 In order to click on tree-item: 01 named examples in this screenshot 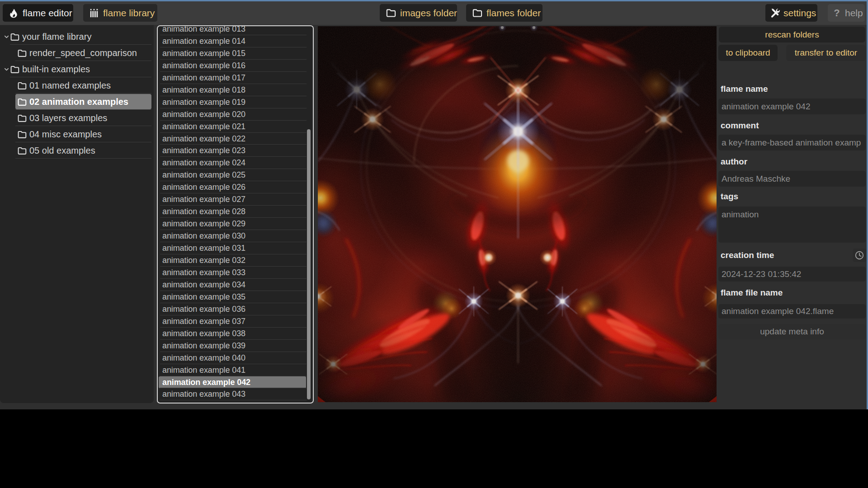, I will do `click(77, 85)`.